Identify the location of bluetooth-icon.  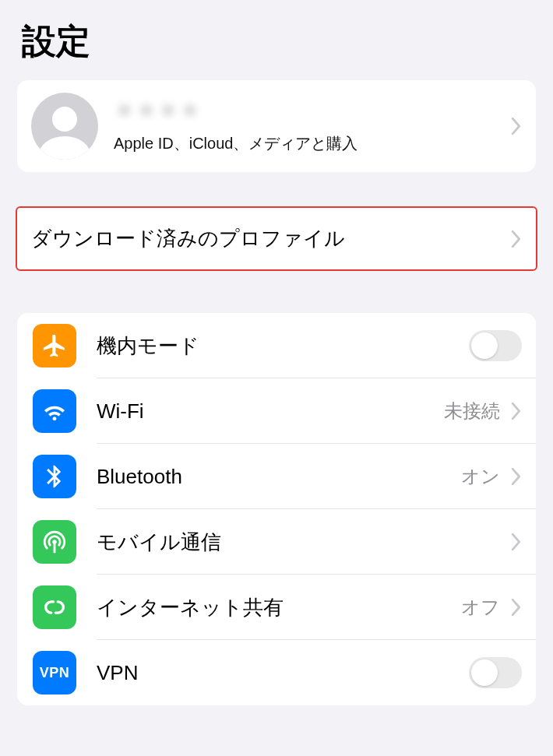
(55, 476).